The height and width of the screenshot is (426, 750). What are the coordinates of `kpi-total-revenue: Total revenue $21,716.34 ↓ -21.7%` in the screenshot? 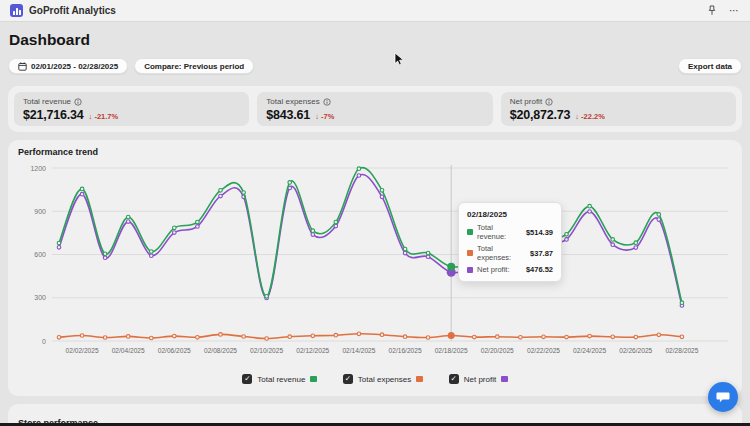 It's located at (132, 109).